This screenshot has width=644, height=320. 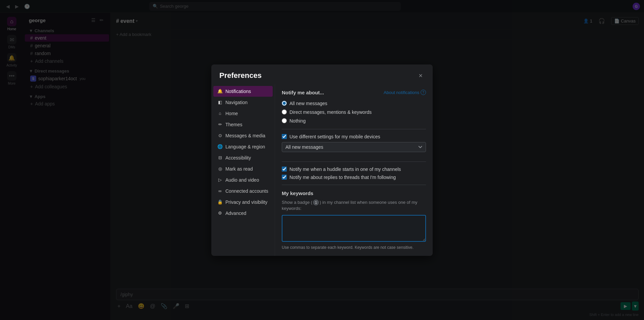 I want to click on audio-video-icon: ▷, so click(x=220, y=180).